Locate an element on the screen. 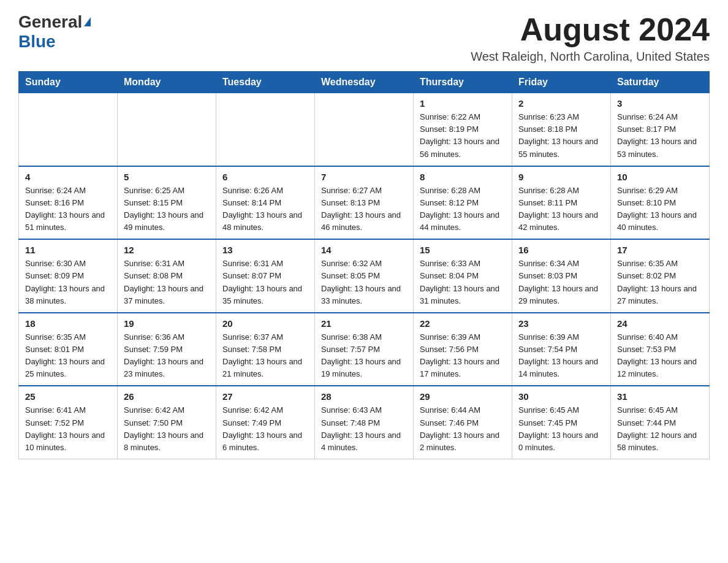  calendar-cell: 18Sunrise: 6:35 AMSunset: 8:01 PMDayligh… is located at coordinates (69, 350).